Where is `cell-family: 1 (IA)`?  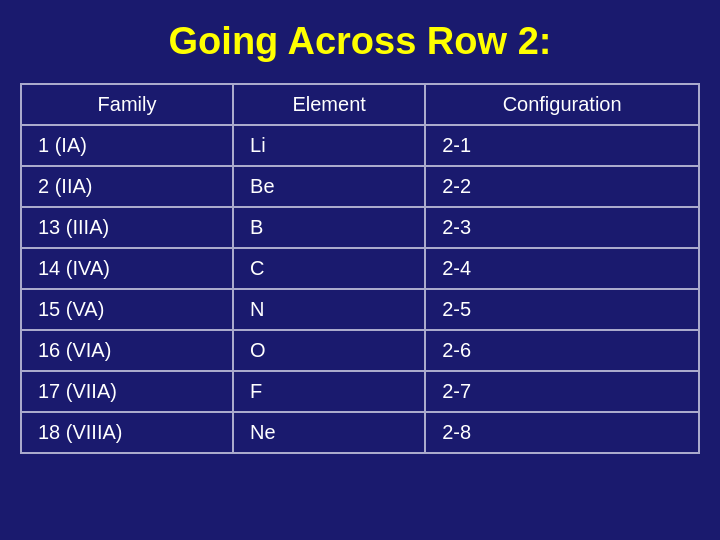 cell-family: 1 (IA) is located at coordinates (127, 146).